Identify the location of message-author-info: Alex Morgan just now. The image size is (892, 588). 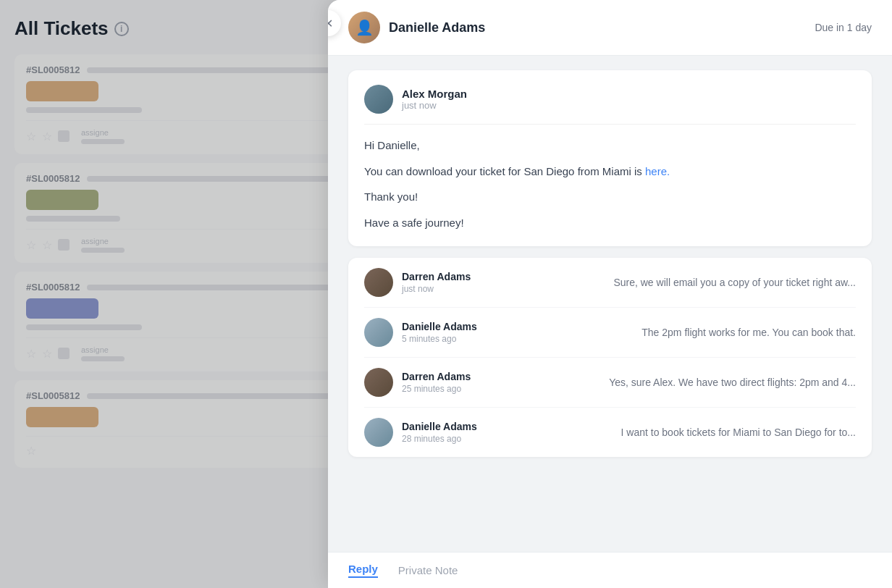
(434, 99).